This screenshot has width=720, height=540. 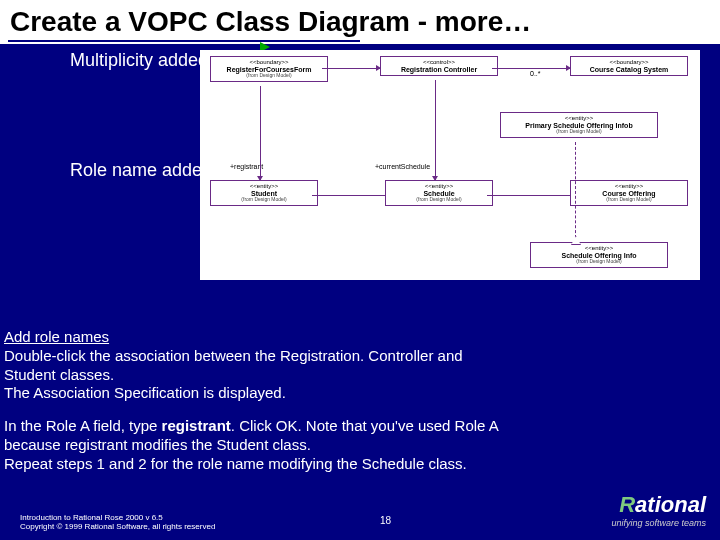 What do you see at coordinates (141, 170) in the screenshot?
I see `annotation-rolename: Role name added` at bounding box center [141, 170].